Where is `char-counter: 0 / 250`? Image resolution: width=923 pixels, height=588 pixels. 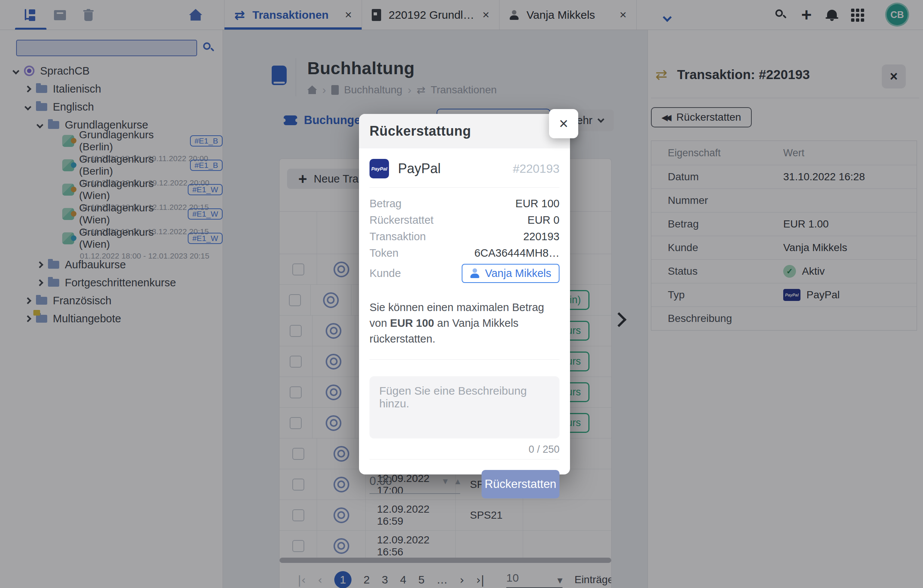
char-counter: 0 / 250 is located at coordinates (465, 450).